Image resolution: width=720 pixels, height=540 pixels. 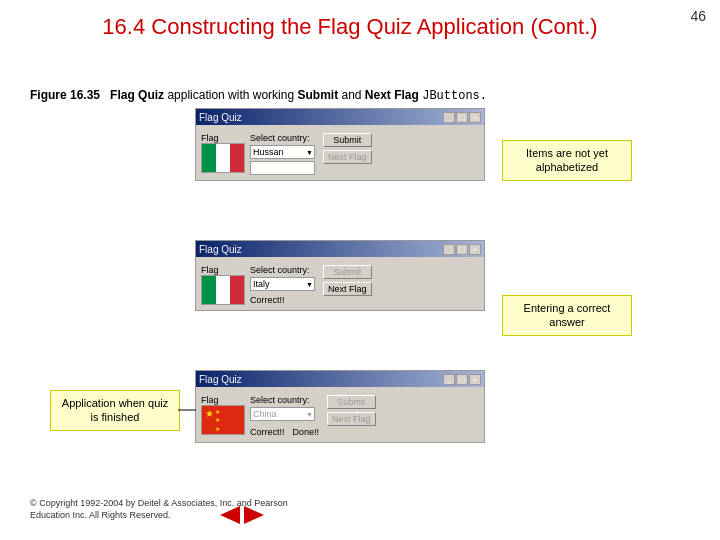 What do you see at coordinates (223, 400) in the screenshot?
I see `win3-flag-label: Flag` at bounding box center [223, 400].